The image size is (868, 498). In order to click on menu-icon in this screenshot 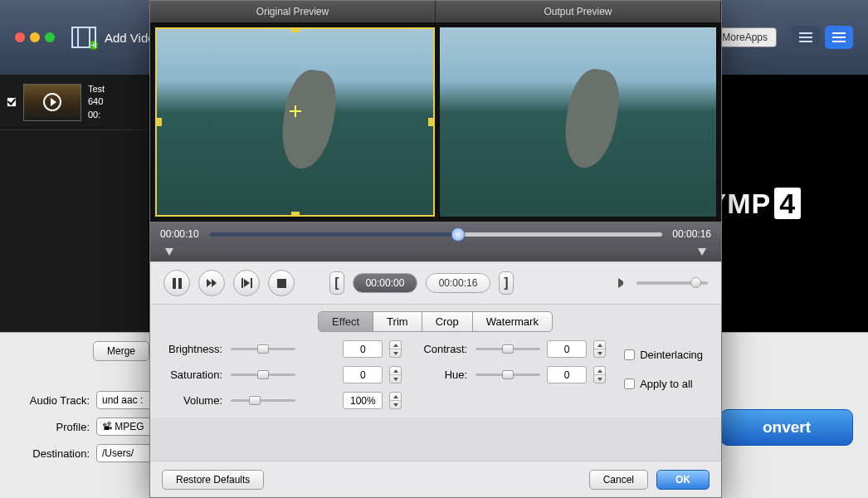, I will do `click(839, 37)`.